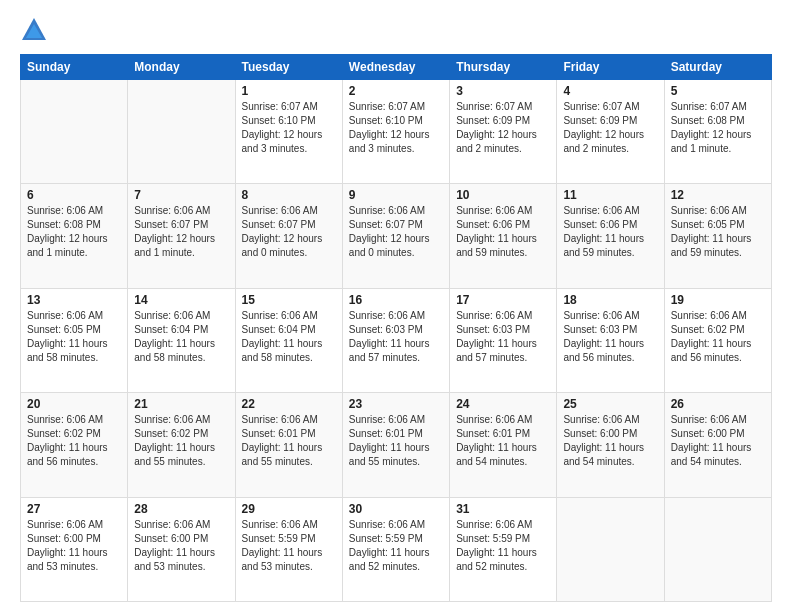  I want to click on calendar-cell: 5Sunrise: 6:07 AMSunset: 6:08 PMDaylight…, so click(718, 132).